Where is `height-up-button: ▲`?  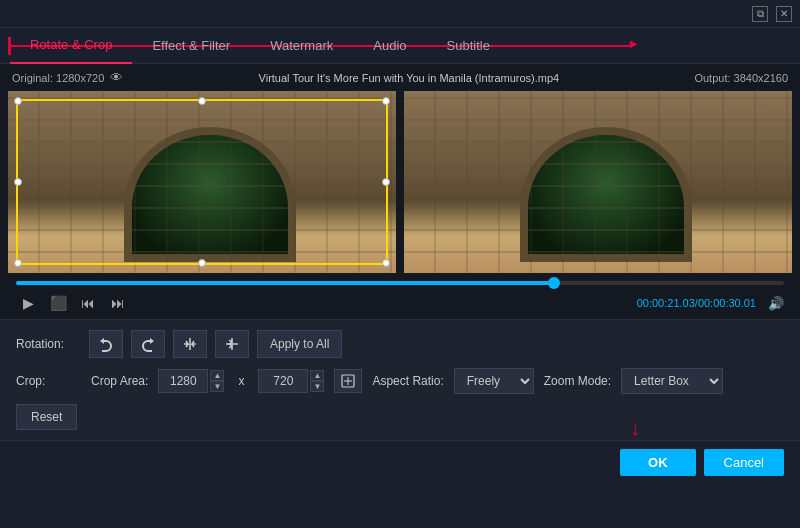
height-up-button: ▲ is located at coordinates (317, 376).